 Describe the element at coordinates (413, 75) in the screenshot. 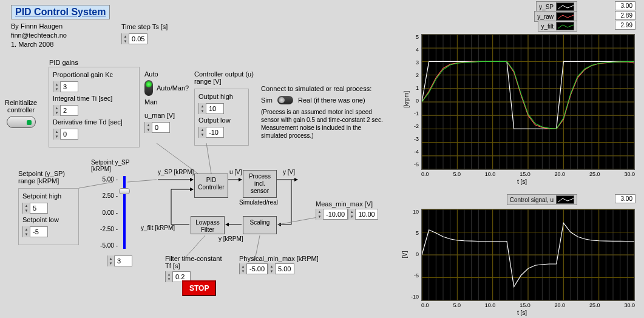

I see `ytick: 2` at that location.